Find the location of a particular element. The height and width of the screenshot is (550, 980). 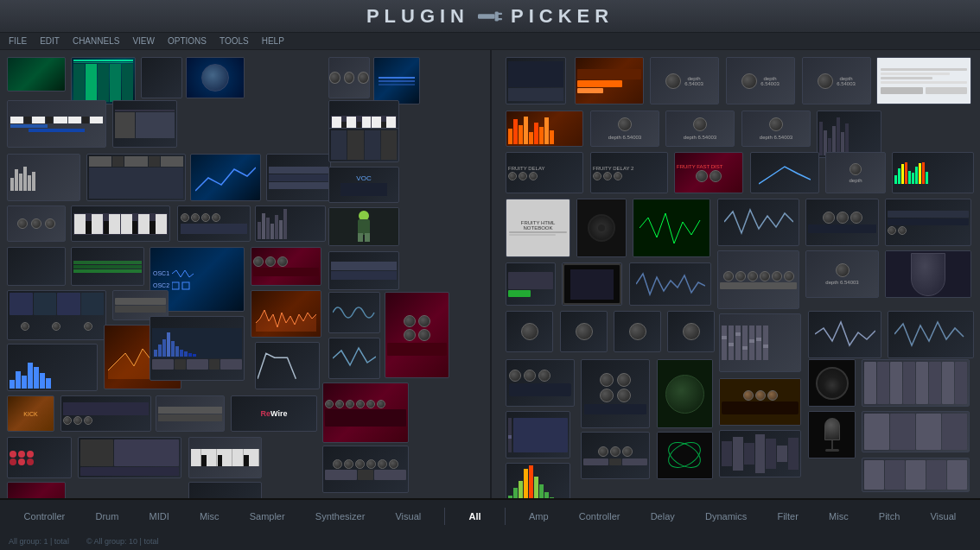

plugin-speaker is located at coordinates (831, 383).